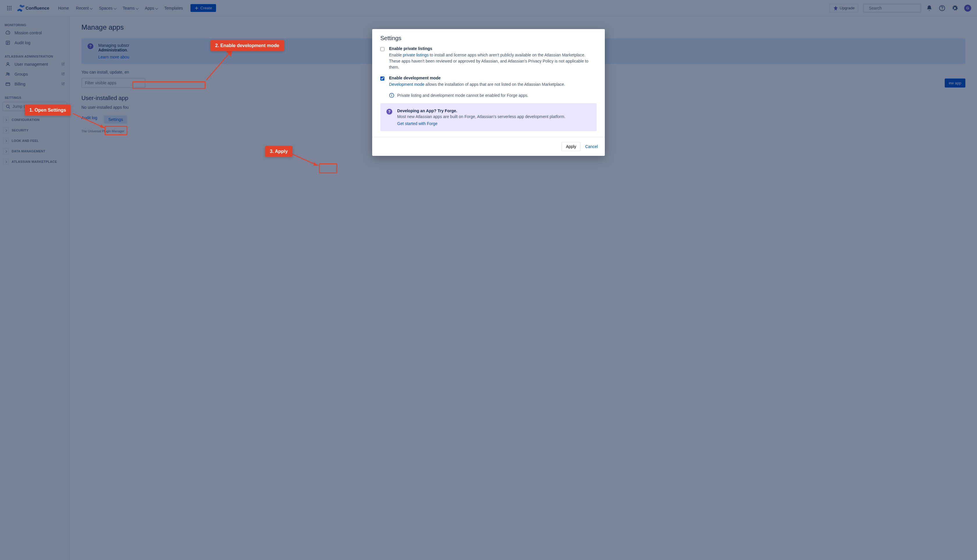 This screenshot has height=560, width=977. What do you see at coordinates (407, 84) in the screenshot?
I see `dev-mode-link: Development mode` at bounding box center [407, 84].